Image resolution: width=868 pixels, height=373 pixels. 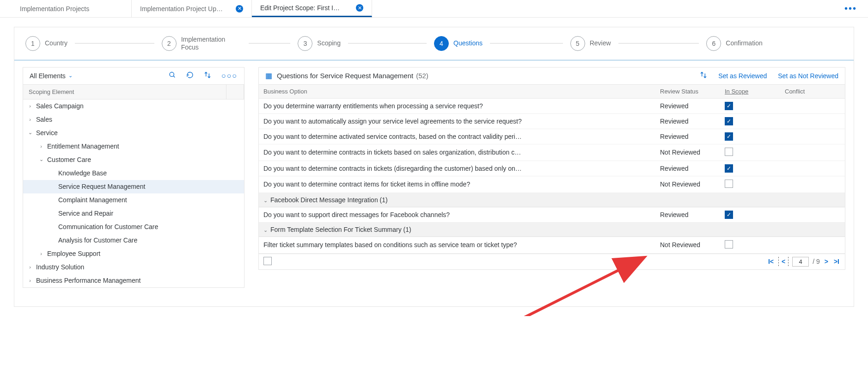 I want to click on question-text: Do you want to determine contracts in ti…, so click(x=457, y=168).